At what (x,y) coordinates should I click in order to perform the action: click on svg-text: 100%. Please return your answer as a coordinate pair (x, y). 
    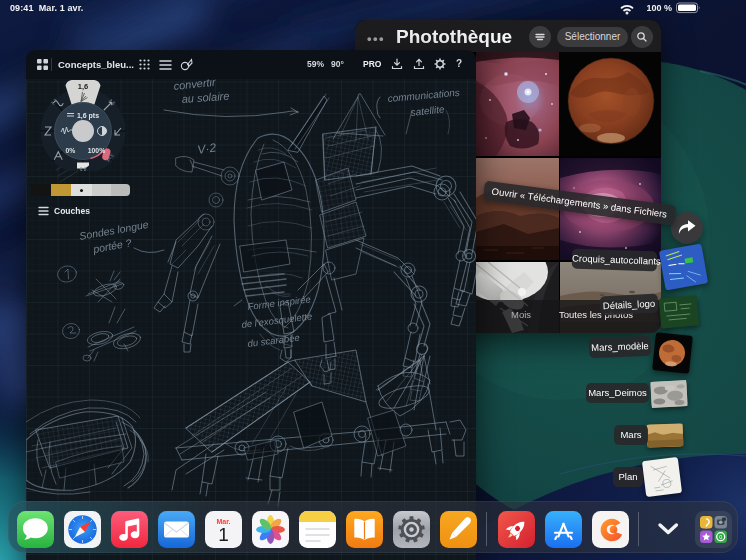
    Looking at the image, I should click on (96, 150).